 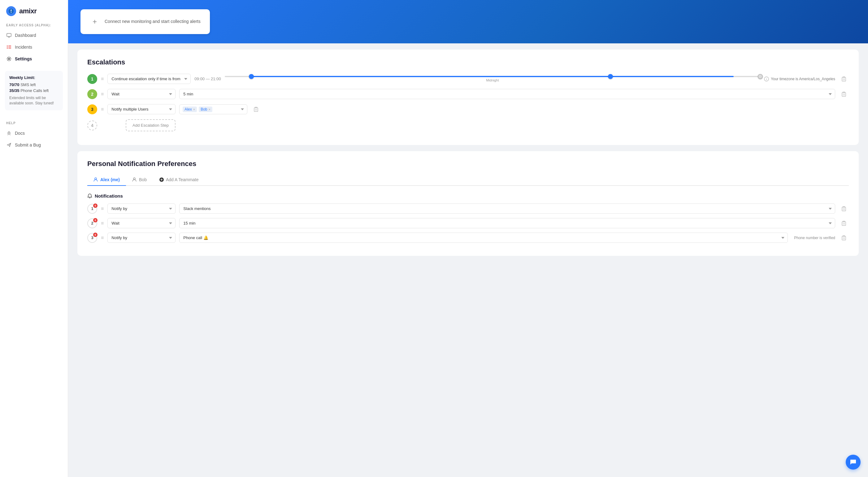 What do you see at coordinates (611, 77) in the screenshot?
I see `slider-thumb-right` at bounding box center [611, 77].